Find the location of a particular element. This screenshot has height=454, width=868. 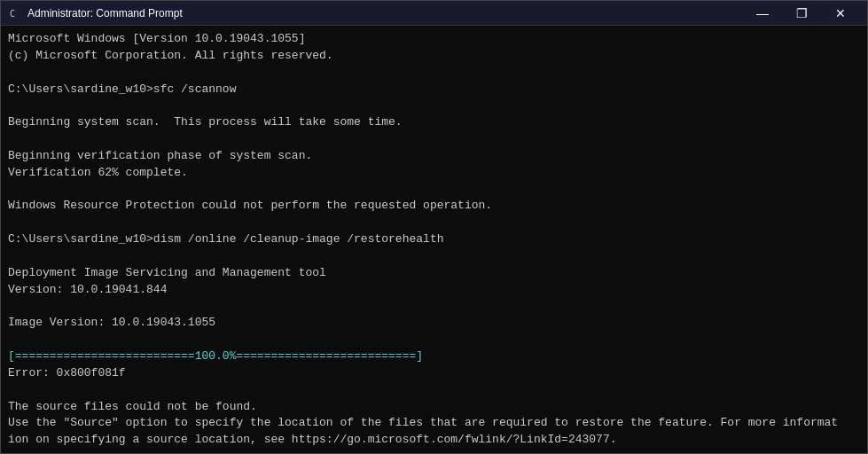

svg-text: C is located at coordinates (12, 14).